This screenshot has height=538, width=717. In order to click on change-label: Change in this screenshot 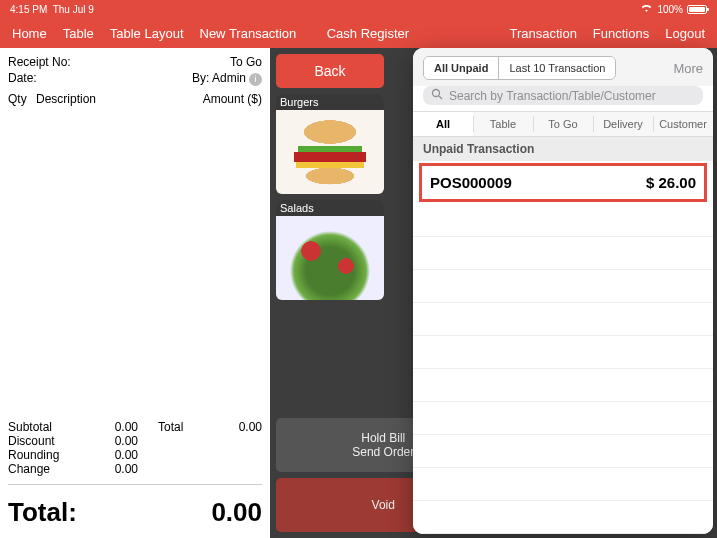, I will do `click(43, 469)`.